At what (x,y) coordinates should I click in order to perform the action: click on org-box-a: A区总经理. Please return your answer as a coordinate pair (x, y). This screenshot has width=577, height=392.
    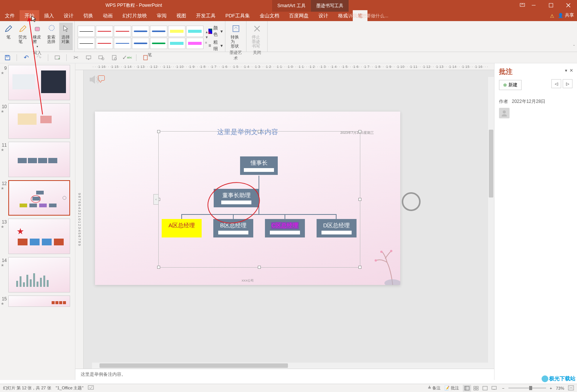
    Looking at the image, I should click on (182, 228).